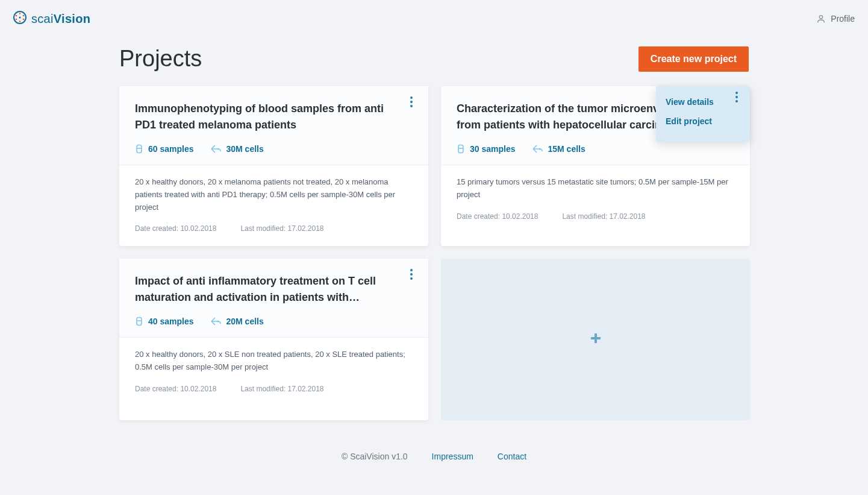 This screenshot has height=495, width=868. Describe the element at coordinates (245, 149) in the screenshot. I see `cells-label: 30M cells` at that location.